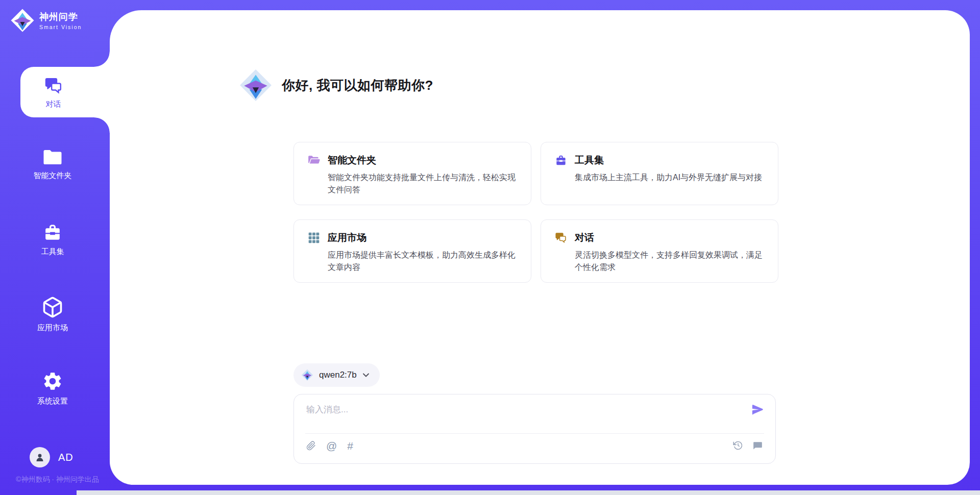 Image resolution: width=980 pixels, height=495 pixels. Describe the element at coordinates (60, 27) in the screenshot. I see `brand-subtitle: Smart Vision` at that location.